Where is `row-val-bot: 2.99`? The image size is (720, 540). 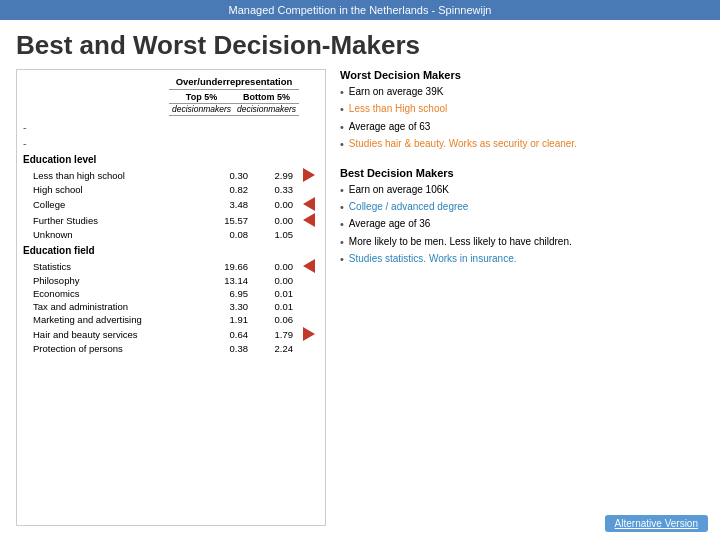
row-val-bot: 2.99 is located at coordinates (276, 176).